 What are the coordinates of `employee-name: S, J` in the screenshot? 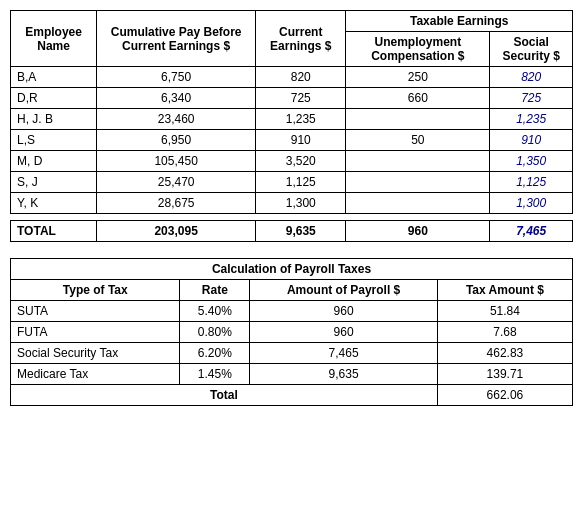 It's located at (54, 182).